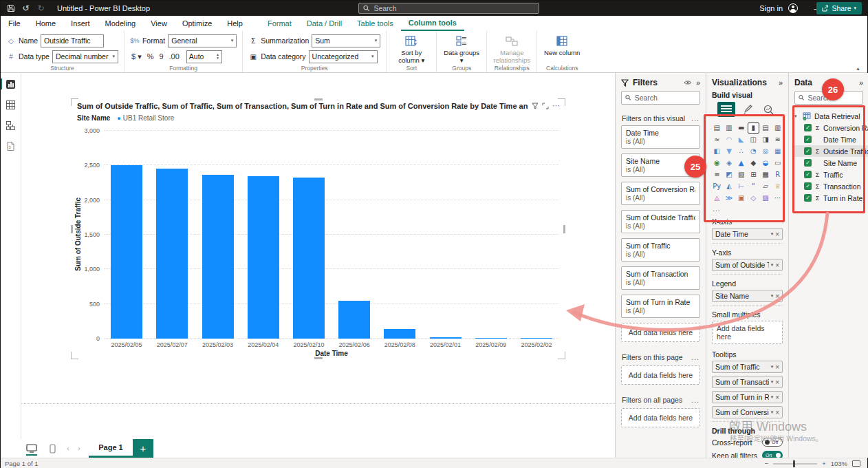  Describe the element at coordinates (325, 23) in the screenshot. I see `ribbon-tab: Data / Drill` at that location.